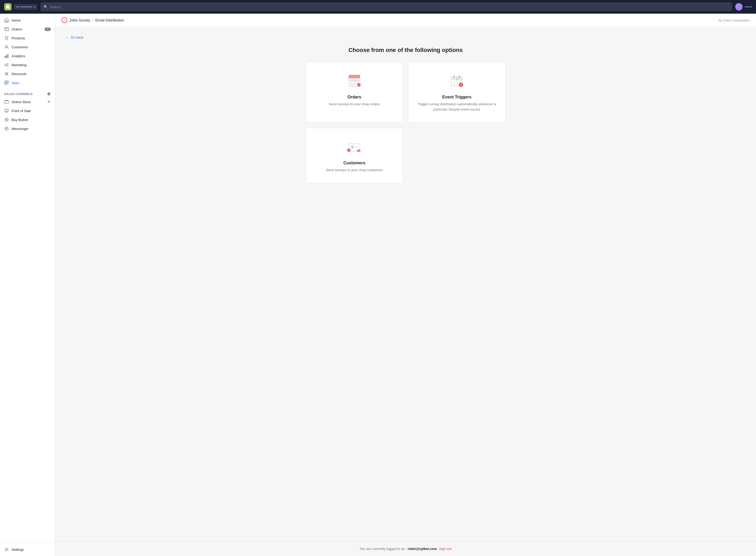 The image size is (756, 556). Describe the element at coordinates (7, 129) in the screenshot. I see `messenger-icon` at that location.